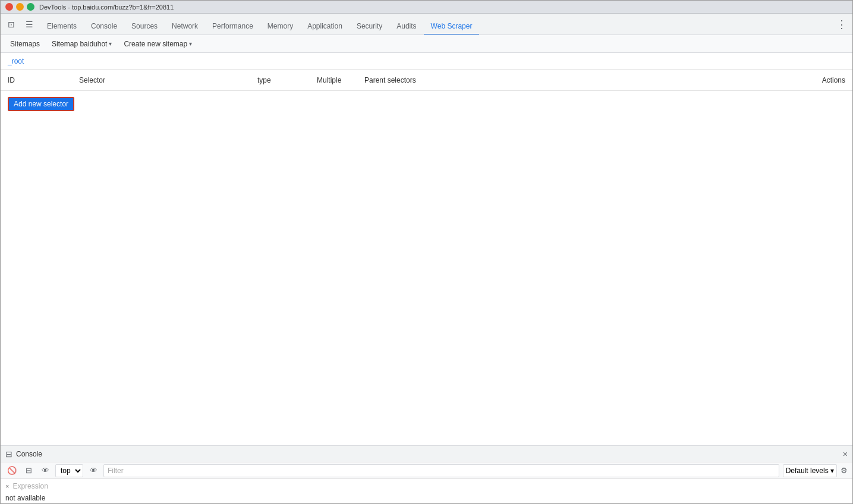 The width and height of the screenshot is (853, 504). I want to click on close-window-button, so click(10, 7).